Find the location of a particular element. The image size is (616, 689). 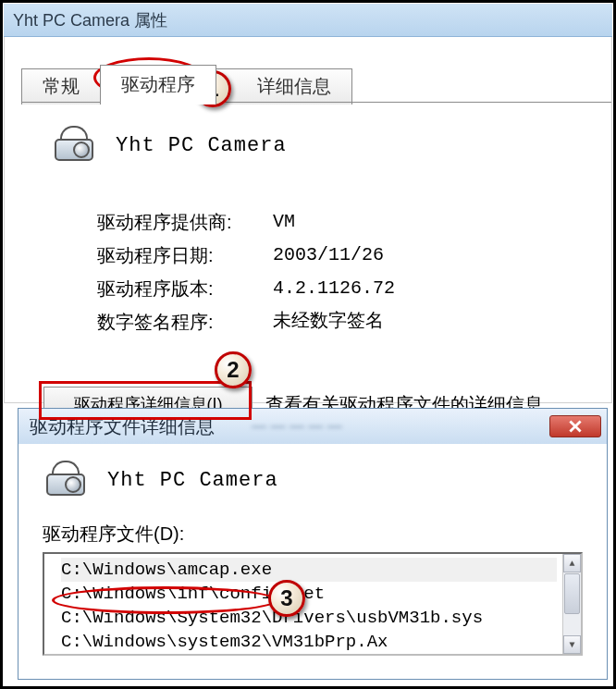

scrollbar: ▲ ▼ is located at coordinates (572, 604).